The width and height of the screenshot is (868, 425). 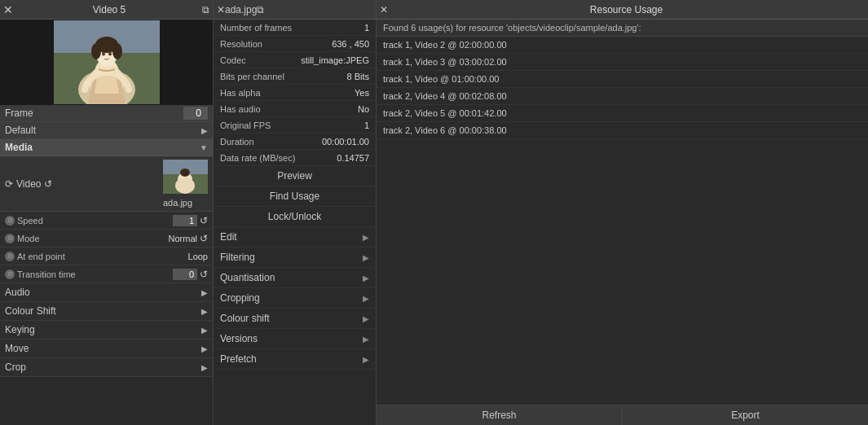 I want to click on info-label: Bits per channel, so click(x=284, y=77).